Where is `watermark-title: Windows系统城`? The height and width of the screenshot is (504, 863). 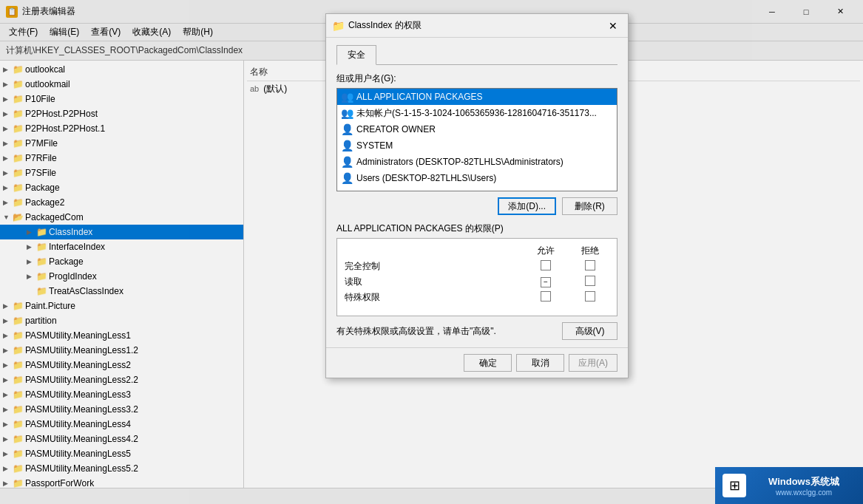 watermark-title: Windows系统城 is located at coordinates (804, 482).